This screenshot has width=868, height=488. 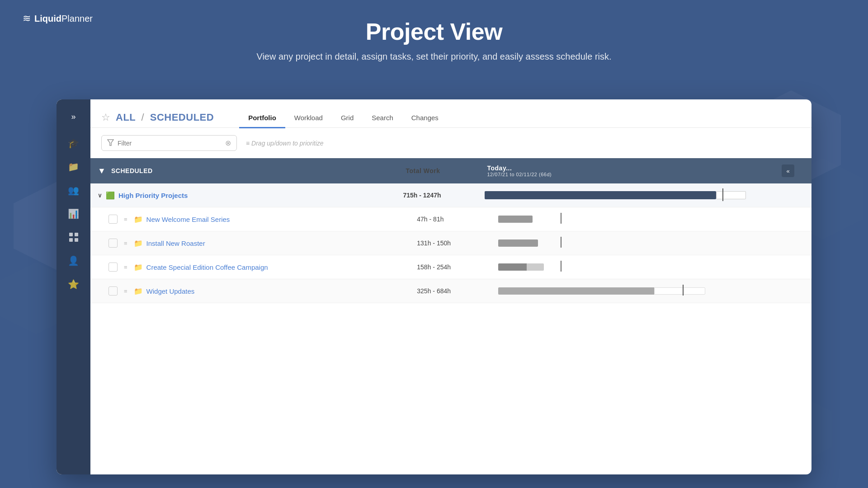 I want to click on sidebar-item-grid, so click(x=74, y=237).